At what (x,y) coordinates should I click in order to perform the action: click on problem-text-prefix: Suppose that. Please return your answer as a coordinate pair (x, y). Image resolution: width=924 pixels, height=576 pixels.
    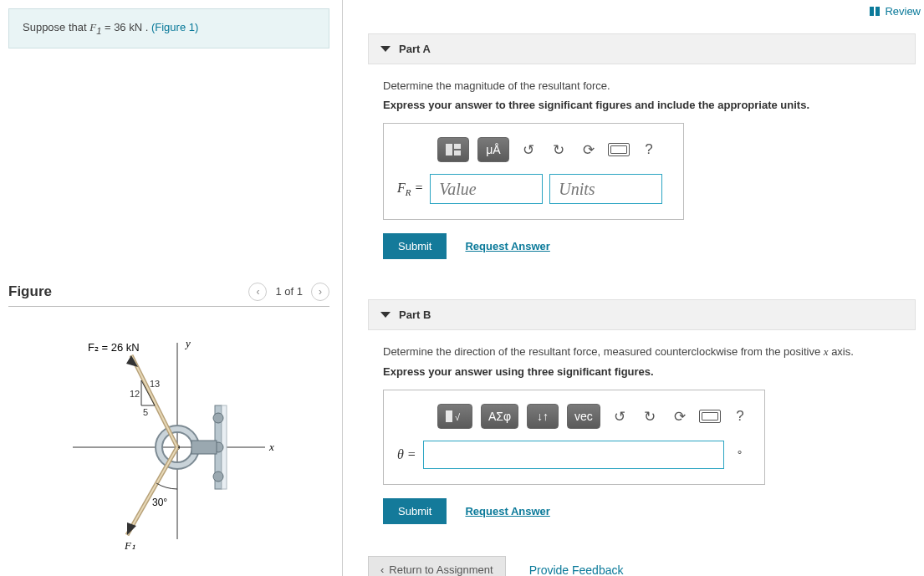
    Looking at the image, I should click on (56, 27).